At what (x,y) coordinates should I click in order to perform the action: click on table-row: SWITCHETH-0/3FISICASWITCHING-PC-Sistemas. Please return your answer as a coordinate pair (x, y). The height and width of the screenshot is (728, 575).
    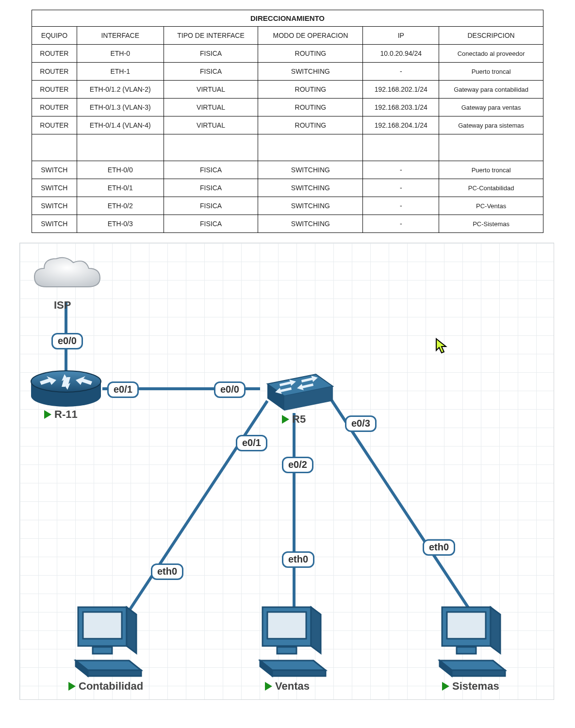
    Looking at the image, I should click on (288, 224).